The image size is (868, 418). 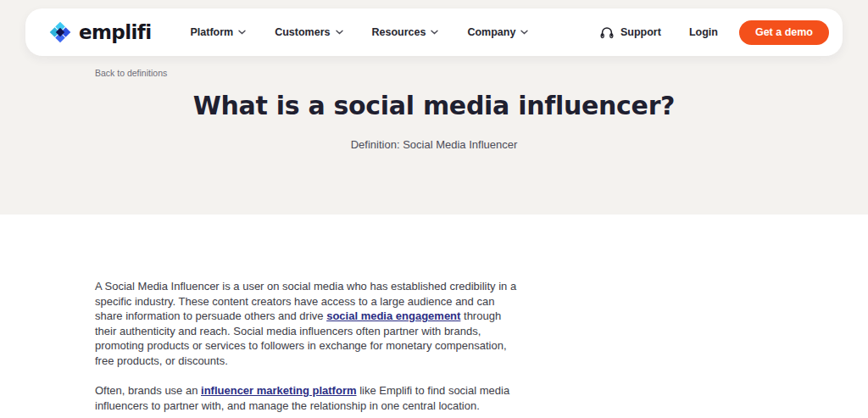 What do you see at coordinates (784, 32) in the screenshot?
I see `get-a-demo-button: Get a demo` at bounding box center [784, 32].